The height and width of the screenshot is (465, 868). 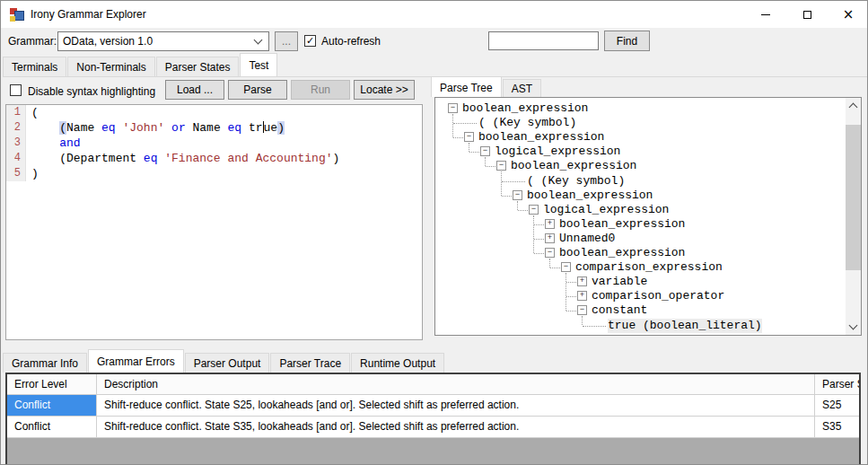 I want to click on tree-node-label: Unnamed0, so click(x=587, y=239).